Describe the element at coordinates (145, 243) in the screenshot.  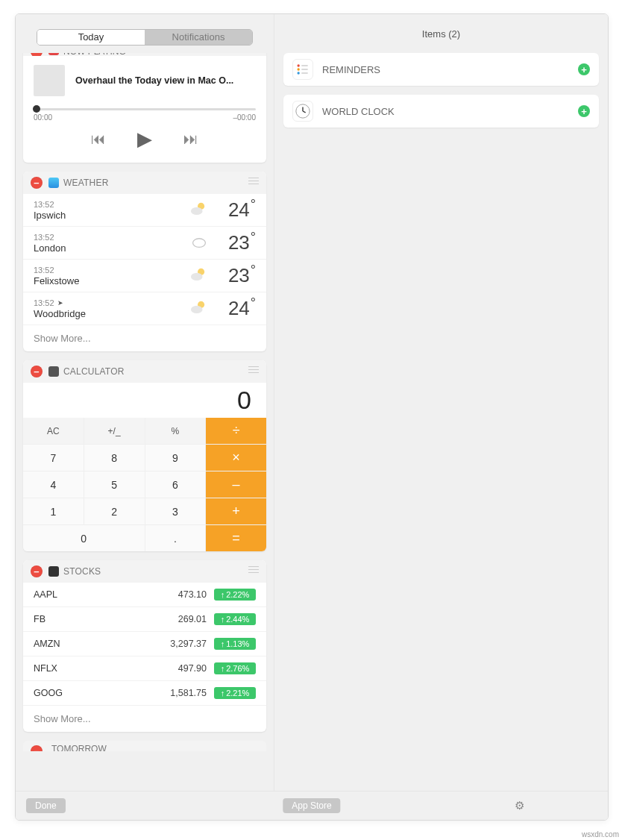
I see `weather-row: 13:52 London 23°` at that location.